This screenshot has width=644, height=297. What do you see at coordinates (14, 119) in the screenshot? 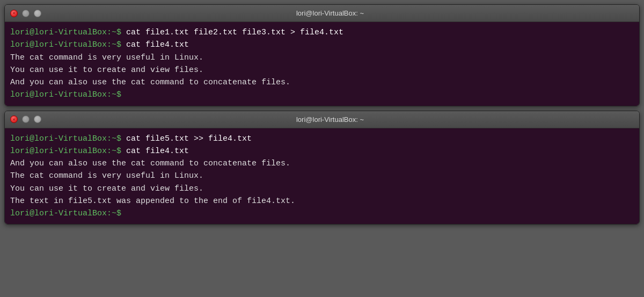
I see `close-button-2: ✕` at bounding box center [14, 119].